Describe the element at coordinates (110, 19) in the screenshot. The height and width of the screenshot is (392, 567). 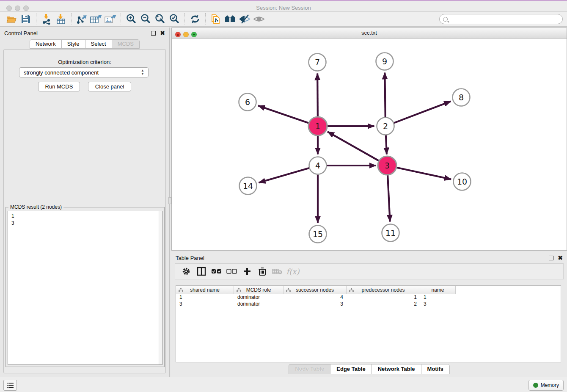
I see `export-image-icon` at that location.